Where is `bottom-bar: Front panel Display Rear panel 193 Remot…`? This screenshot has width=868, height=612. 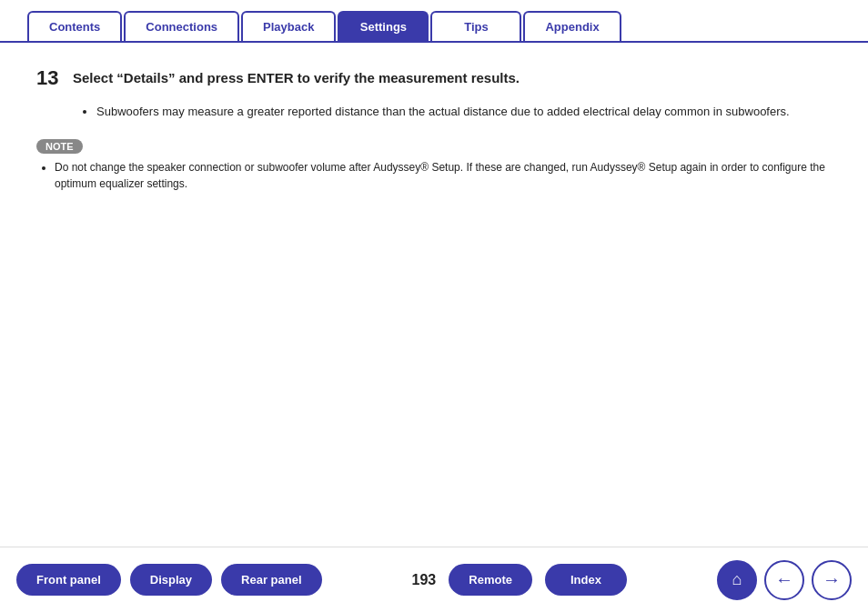
bottom-bar: Front panel Display Rear panel 193 Remot… is located at coordinates (434, 579).